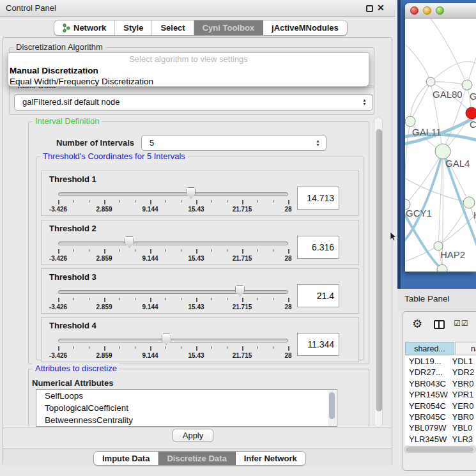 This screenshot has width=476, height=476. Describe the element at coordinates (471, 113) in the screenshot. I see `network-node-c` at that location.